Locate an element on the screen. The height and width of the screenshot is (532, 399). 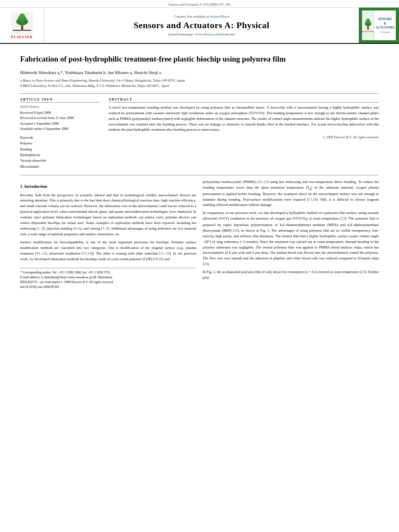
sensors-actuators-logo-box: ELSEVIER SENSORS&ACTUATORS A: Physical is located at coordinates (379, 25).